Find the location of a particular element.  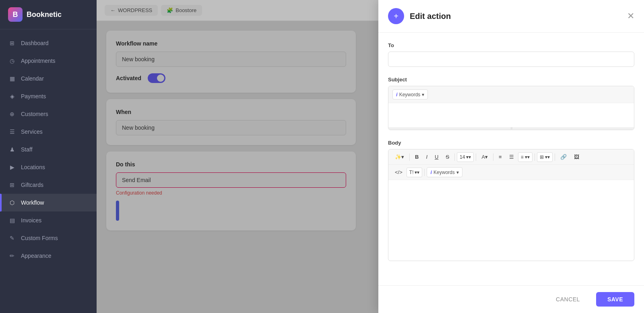

code-icon: </> is located at coordinates (398, 172).